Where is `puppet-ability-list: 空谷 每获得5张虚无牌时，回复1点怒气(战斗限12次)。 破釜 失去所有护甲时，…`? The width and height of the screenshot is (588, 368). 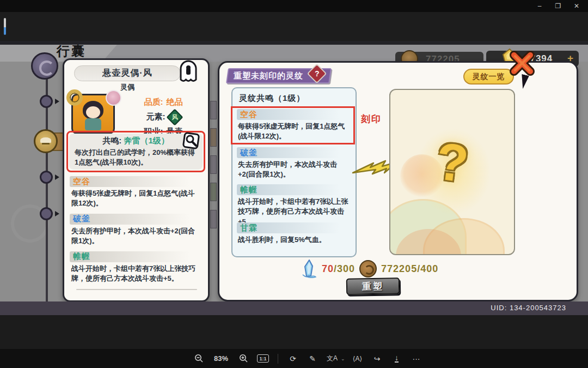 puppet-ability-list: 空谷 每获得5张虚无牌时，回复1点怒气(战斗限12次)。 破釜 失去所有护甲时，… is located at coordinates (138, 232).